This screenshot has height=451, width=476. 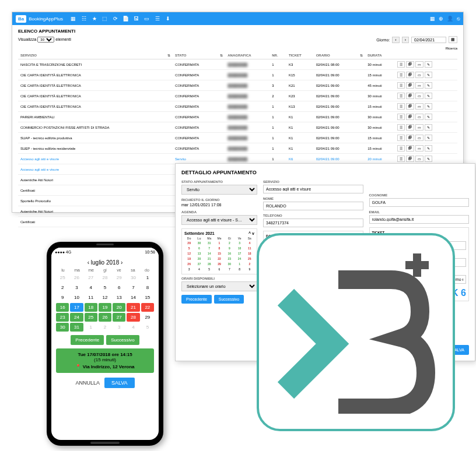 What do you see at coordinates (91, 308) in the screenshot?
I see `phone-cal-day: 18` at bounding box center [91, 308].